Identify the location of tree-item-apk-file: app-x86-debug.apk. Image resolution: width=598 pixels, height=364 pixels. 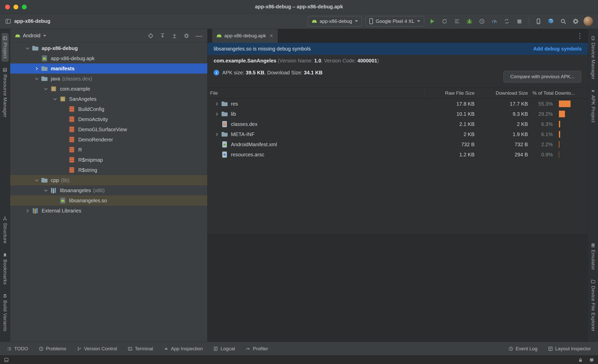
(109, 58).